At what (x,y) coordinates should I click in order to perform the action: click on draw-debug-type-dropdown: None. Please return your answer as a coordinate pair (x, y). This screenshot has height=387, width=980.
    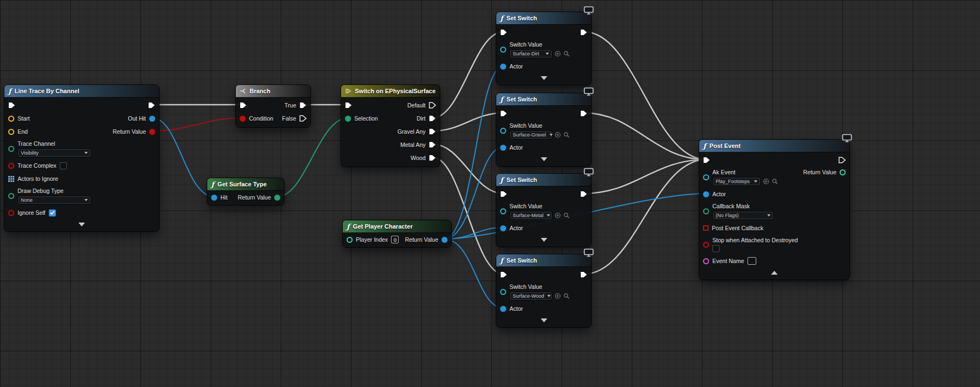
    Looking at the image, I should click on (54, 200).